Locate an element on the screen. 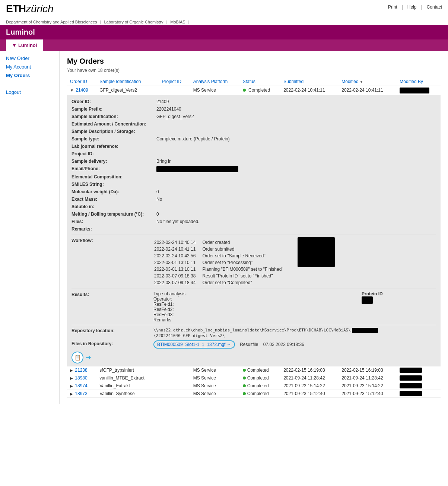 The width and height of the screenshot is (448, 486). lab-link: Laboratory of Organic Chemistry is located at coordinates (133, 22).